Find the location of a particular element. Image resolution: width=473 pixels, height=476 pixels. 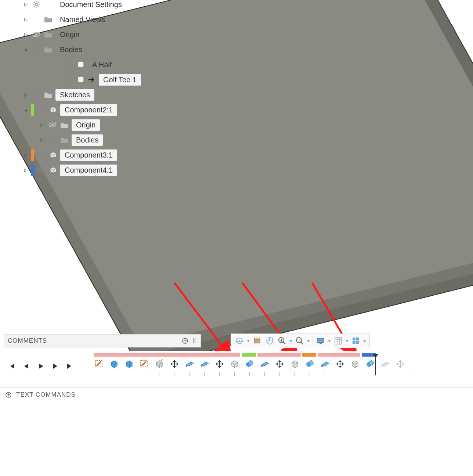

tree-item-label: Component2:1 is located at coordinates (89, 110).